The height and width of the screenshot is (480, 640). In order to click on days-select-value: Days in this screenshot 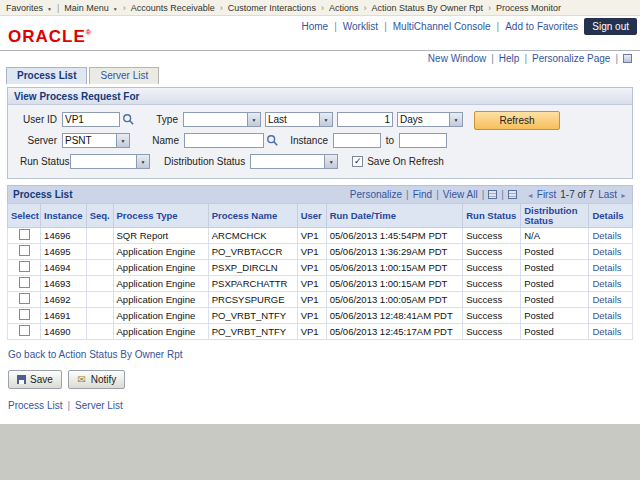, I will do `click(424, 120)`.